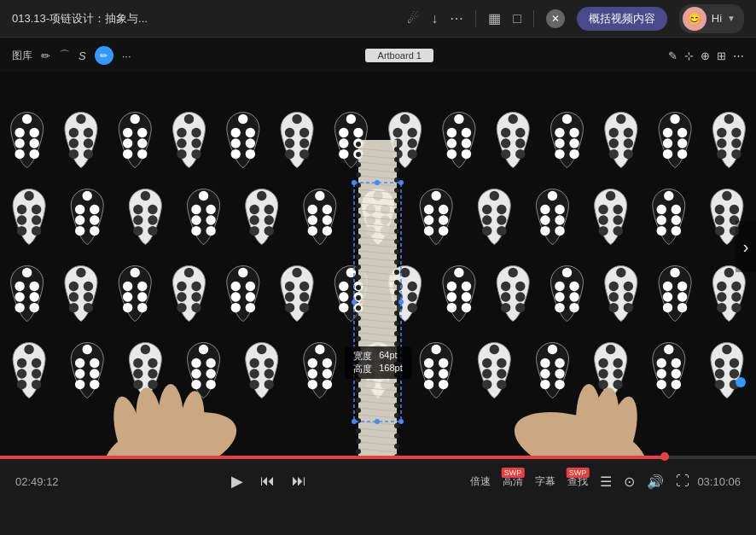  I want to click on toolbar-grid-icon: ⊞, so click(722, 56).